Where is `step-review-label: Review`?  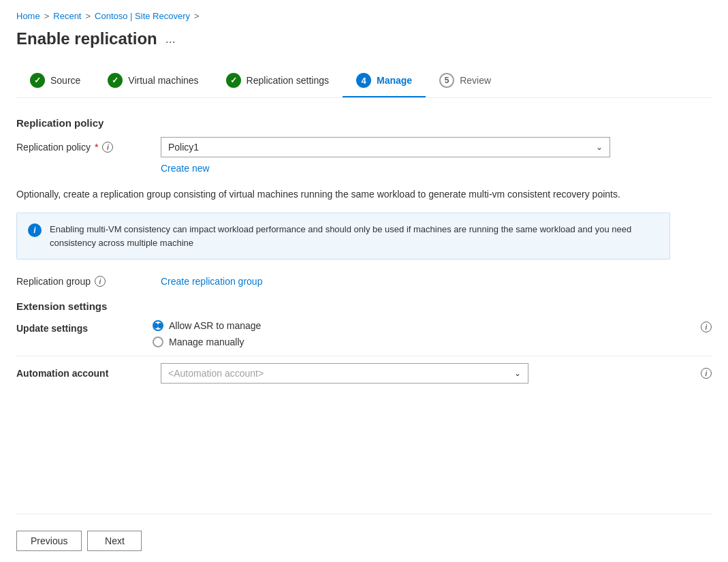
step-review-label: Review is located at coordinates (475, 80).